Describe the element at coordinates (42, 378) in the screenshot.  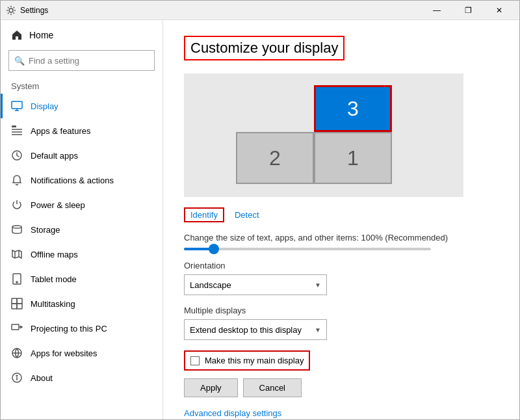
I see `sidebar-label-about: About` at that location.